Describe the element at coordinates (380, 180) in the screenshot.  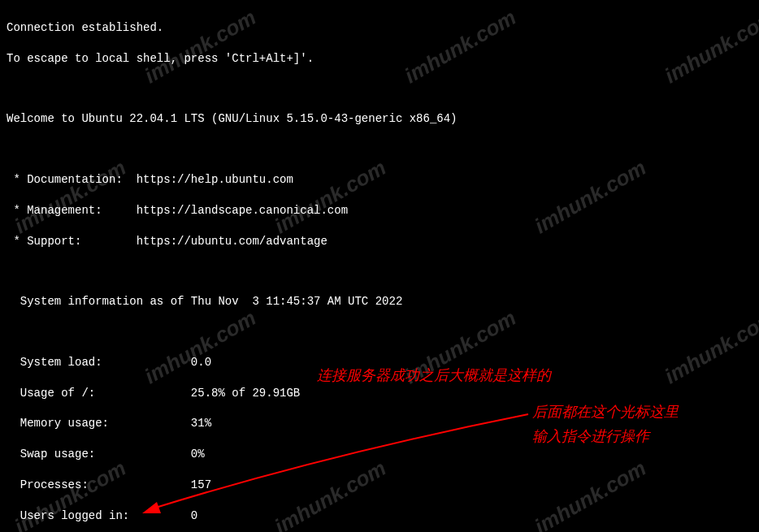
I see `line-doc-link: * Documentation: https://help.ubuntu.com` at that location.